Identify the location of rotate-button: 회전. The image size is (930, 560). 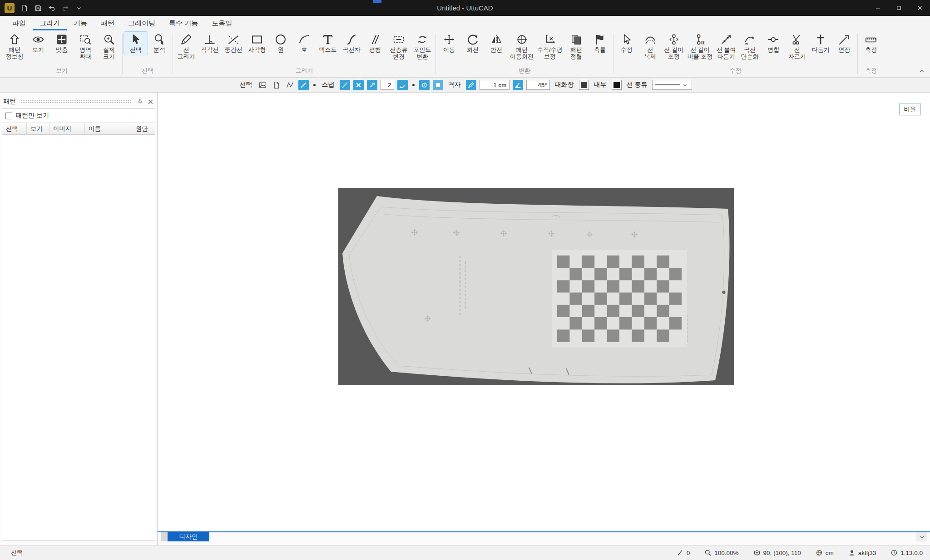
(473, 44).